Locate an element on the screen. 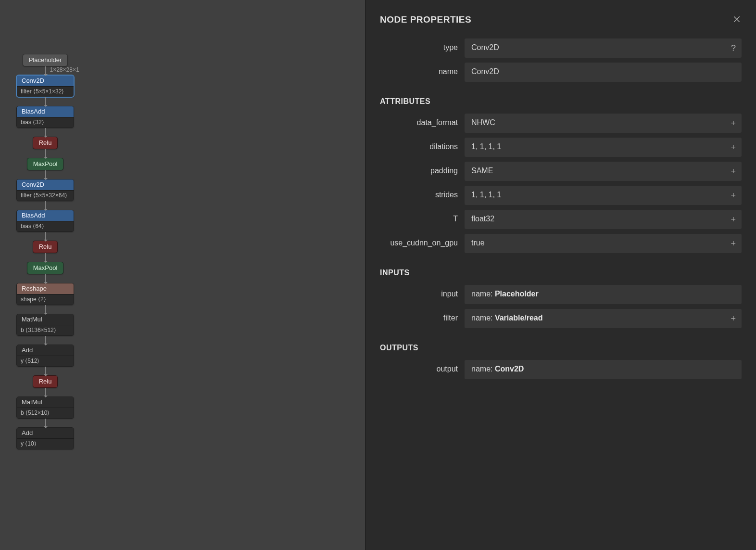 Image resolution: width=756 pixels, height=550 pixels. property-label: use_cudnn_on_gpu is located at coordinates (422, 243).